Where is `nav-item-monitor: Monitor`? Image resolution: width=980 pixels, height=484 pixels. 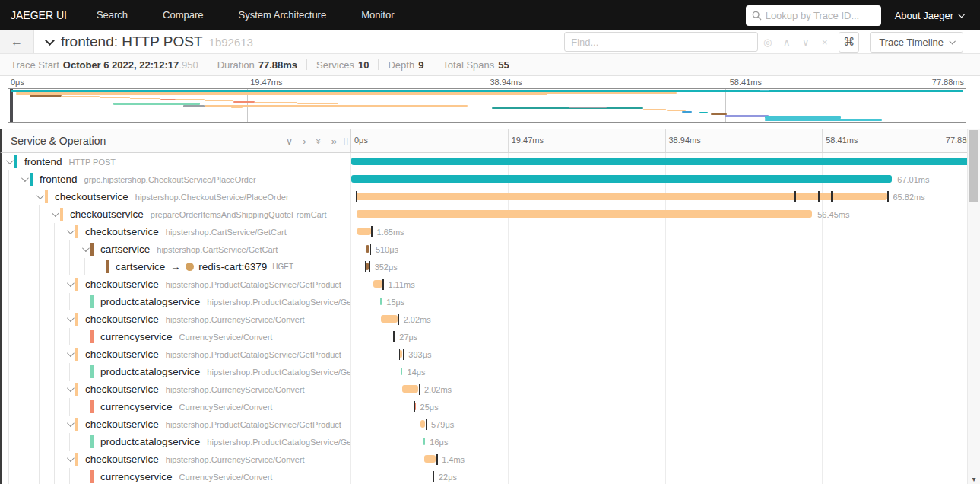
nav-item-monitor: Monitor is located at coordinates (377, 15).